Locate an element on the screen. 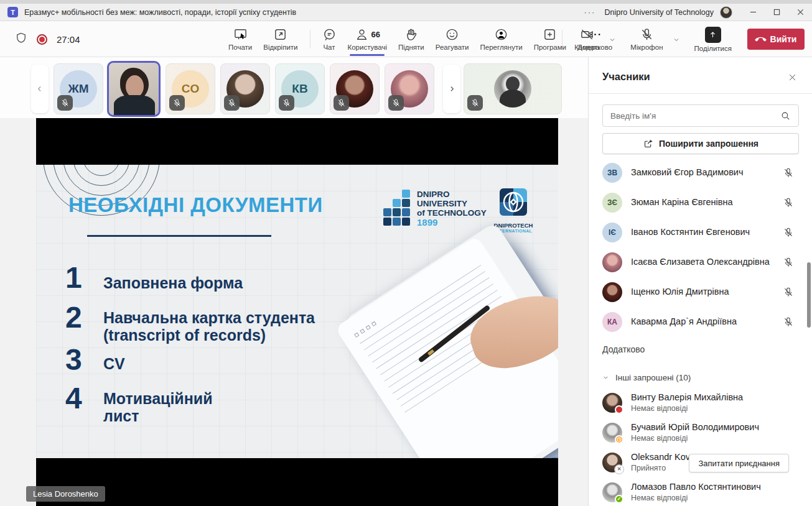  university-pixel-logo-icon is located at coordinates (398, 208).